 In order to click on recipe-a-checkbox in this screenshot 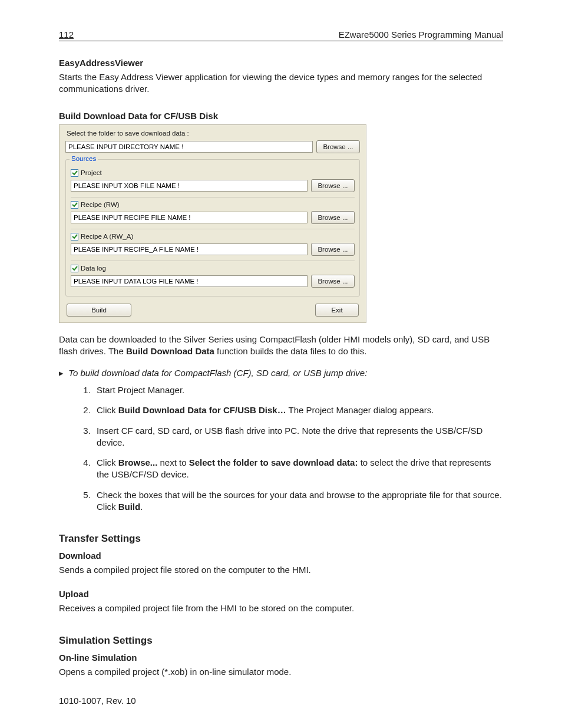, I will do `click(74, 237)`.